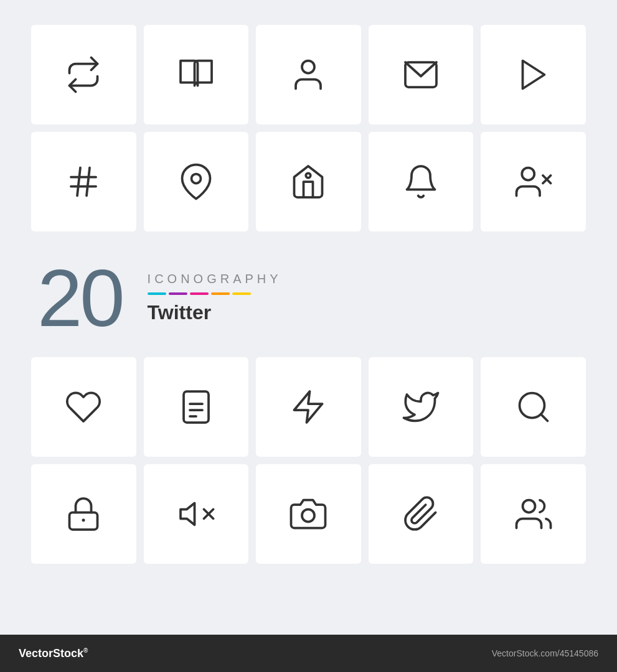 This screenshot has height=672, width=617. What do you see at coordinates (220, 294) in the screenshot?
I see `color-bar-orange` at bounding box center [220, 294].